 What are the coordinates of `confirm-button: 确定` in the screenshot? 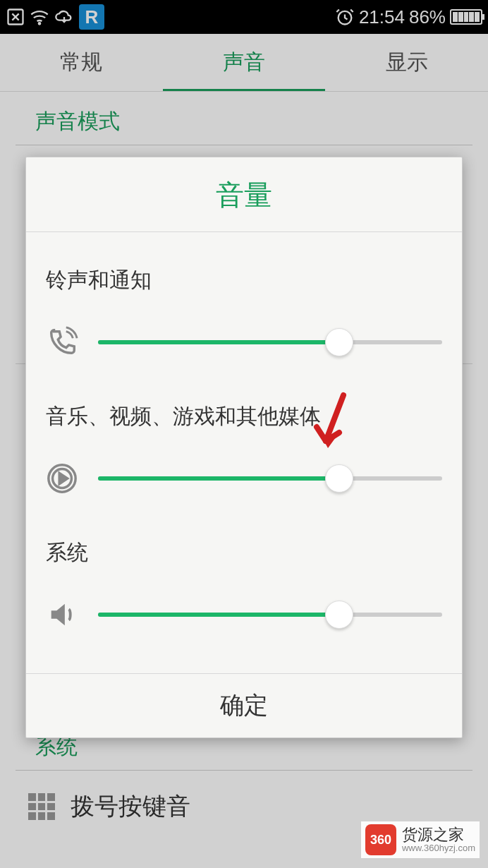 It's located at (244, 706).